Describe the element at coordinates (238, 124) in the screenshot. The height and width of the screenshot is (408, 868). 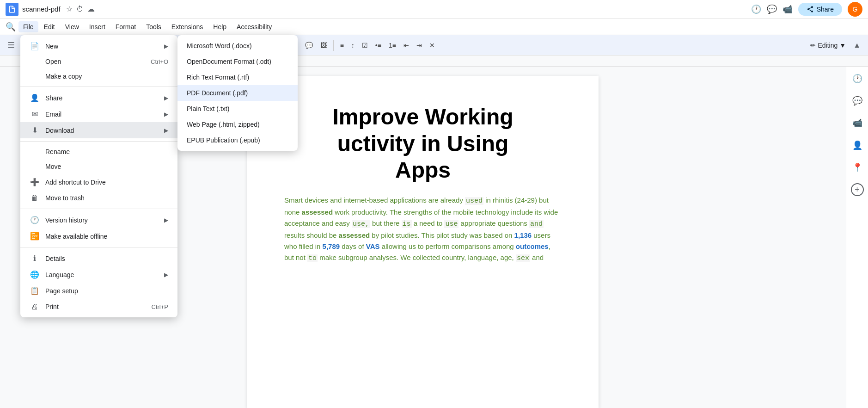
I see `download-html: Web Page (.html, zipped)` at that location.